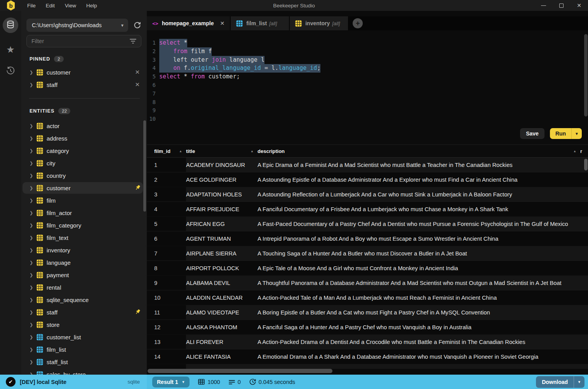  What do you see at coordinates (367, 283) in the screenshot?
I see `table-row: 9 ALABAMA DEVIL A Thoughtful Panorama of…` at bounding box center [367, 283].